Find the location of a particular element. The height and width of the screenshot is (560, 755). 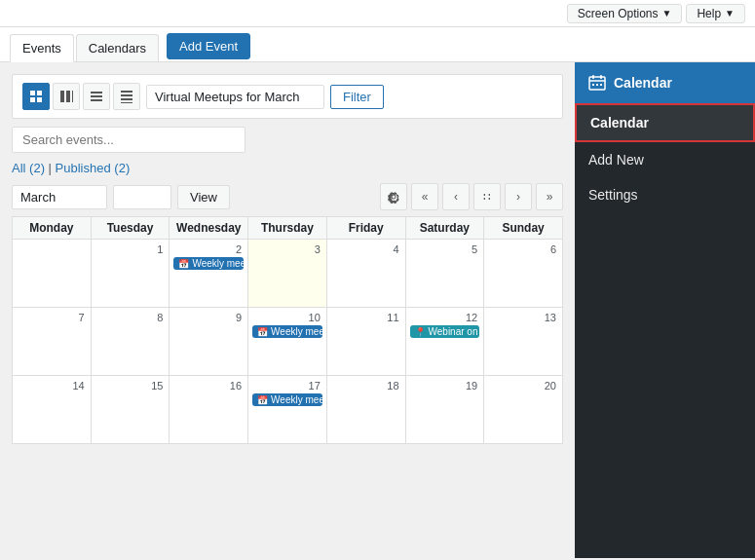

col-monday: Monday is located at coordinates (53, 228).